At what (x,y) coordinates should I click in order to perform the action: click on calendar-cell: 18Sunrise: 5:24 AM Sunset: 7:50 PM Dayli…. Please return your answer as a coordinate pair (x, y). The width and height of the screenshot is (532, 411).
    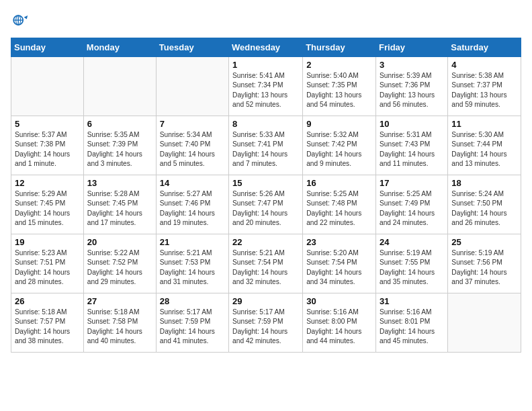
    Looking at the image, I should click on (485, 205).